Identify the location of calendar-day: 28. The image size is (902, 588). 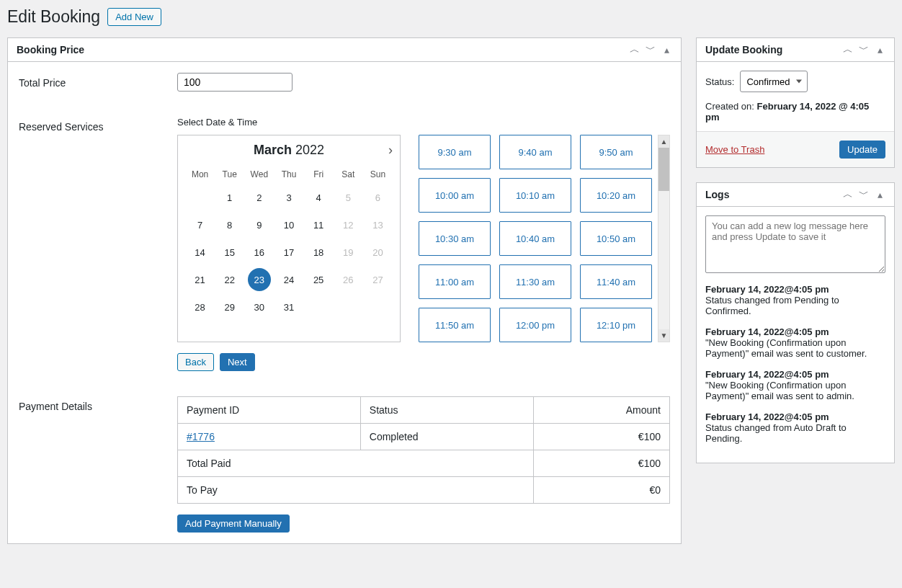
(200, 307).